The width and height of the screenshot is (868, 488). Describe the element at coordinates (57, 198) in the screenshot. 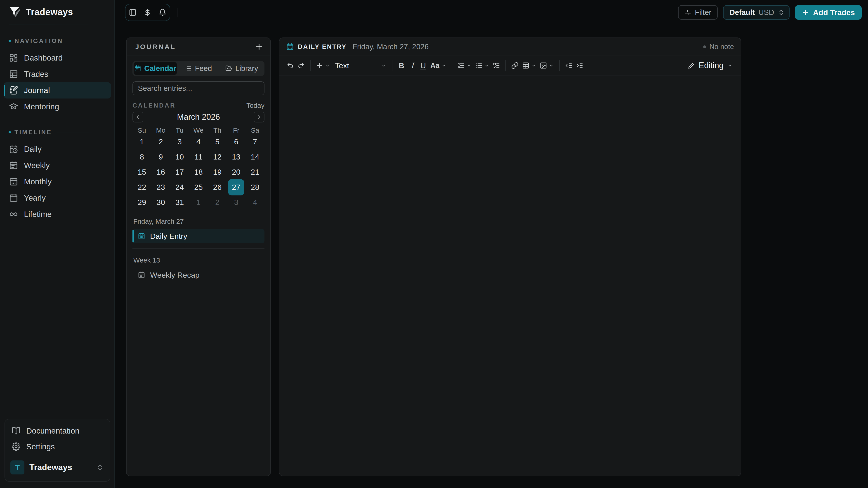

I see `sidebar-item-yearly: Yearly` at that location.